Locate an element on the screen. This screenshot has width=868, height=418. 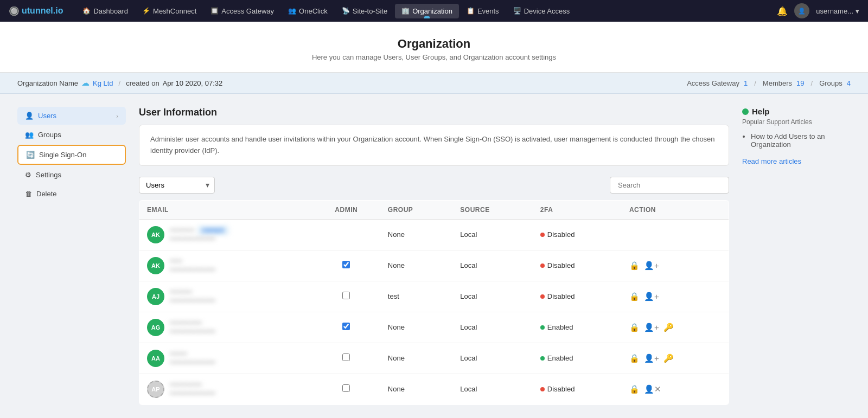
groups-count: 4 is located at coordinates (848, 83).